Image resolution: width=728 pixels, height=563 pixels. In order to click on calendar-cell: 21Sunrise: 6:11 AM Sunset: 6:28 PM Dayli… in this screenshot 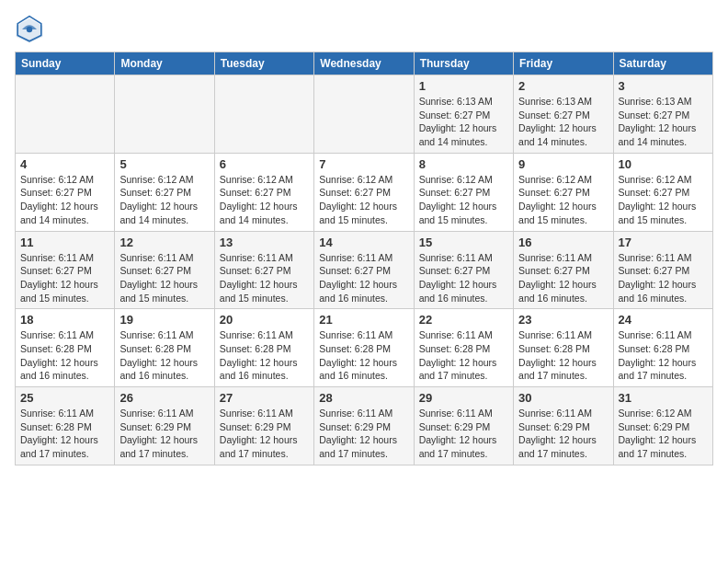, I will do `click(364, 348)`.